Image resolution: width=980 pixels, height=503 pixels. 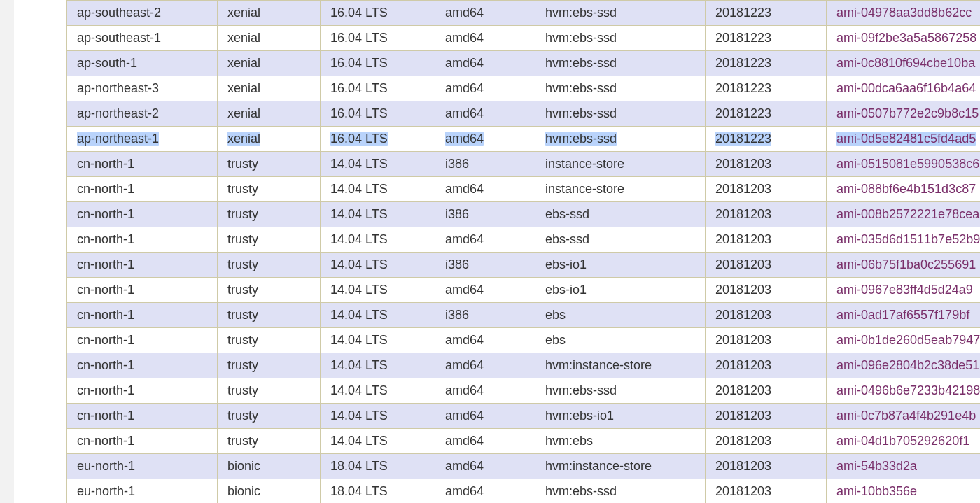 What do you see at coordinates (620, 441) in the screenshot?
I see `cell-type: hvm:ebs` at bounding box center [620, 441].